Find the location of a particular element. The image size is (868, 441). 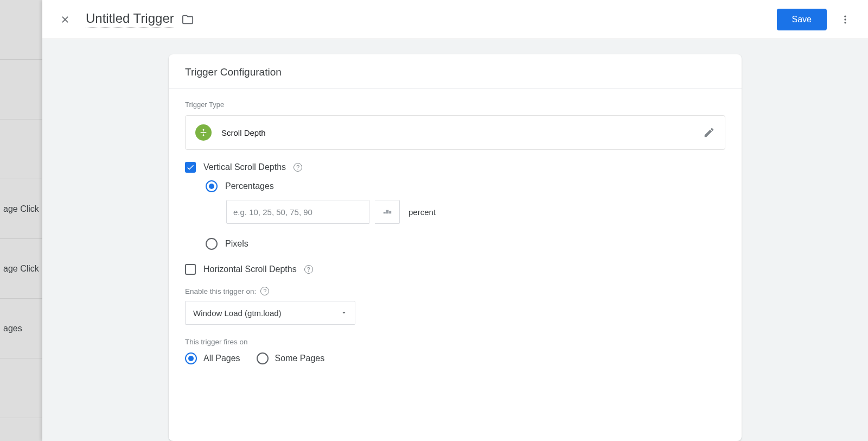

all-pages-radio is located at coordinates (191, 358).